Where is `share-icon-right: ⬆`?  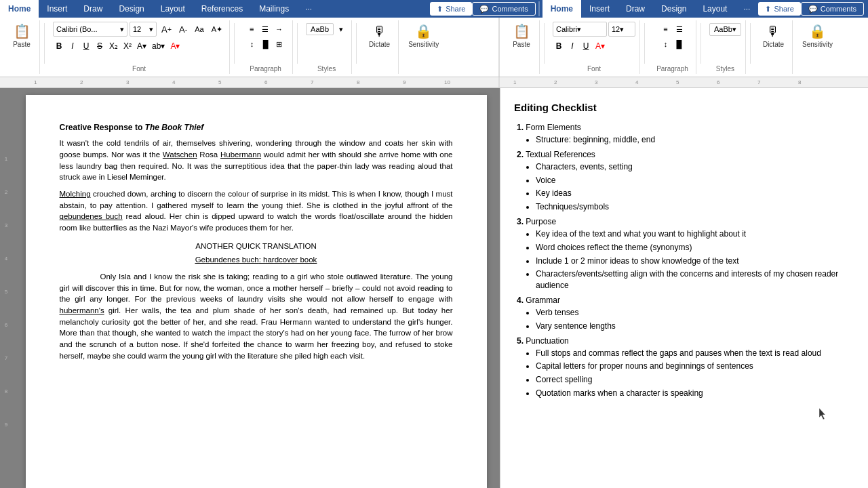
share-icon-right: ⬆ is located at coordinates (768, 9).